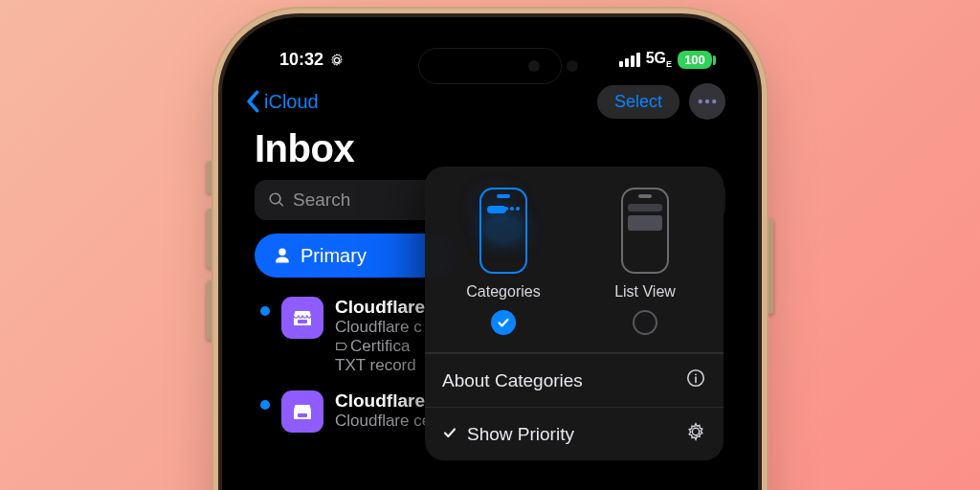  Describe the element at coordinates (277, 200) in the screenshot. I see `search-icon` at that location.